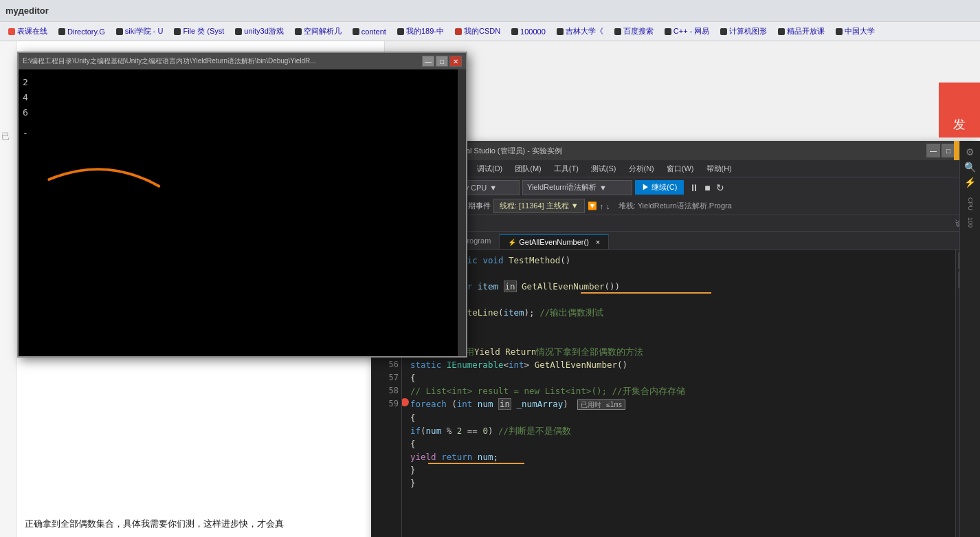  I want to click on vs-nav-up-btn: ↑, so click(602, 206).